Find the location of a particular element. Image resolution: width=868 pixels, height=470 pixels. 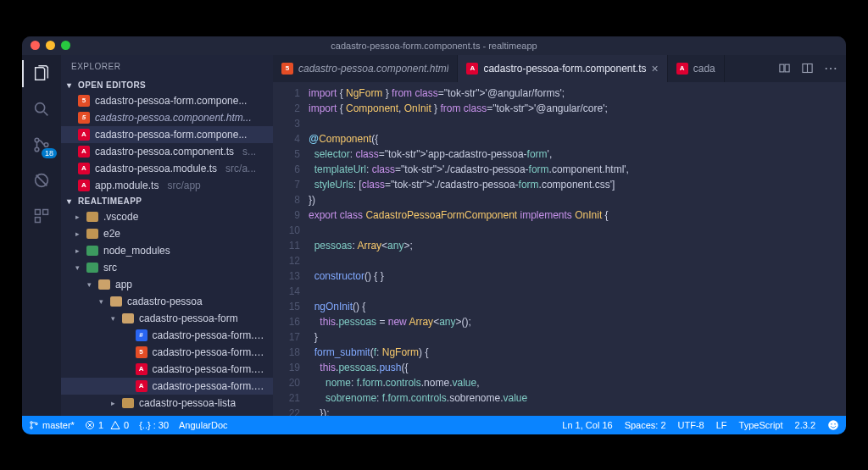

line-gutter: 123456789101112131415161718192021222324 is located at coordinates (291, 249).